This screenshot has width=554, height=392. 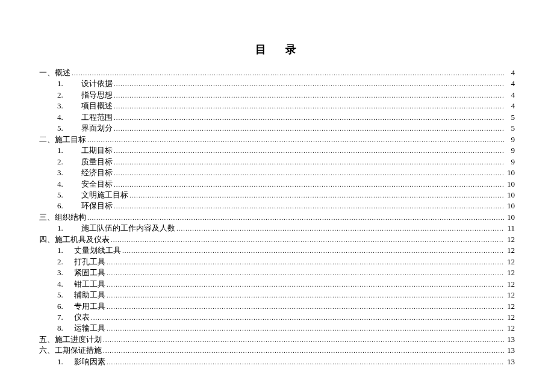 What do you see at coordinates (277, 84) in the screenshot?
I see `toc-entry: 1.设计依据4` at bounding box center [277, 84].